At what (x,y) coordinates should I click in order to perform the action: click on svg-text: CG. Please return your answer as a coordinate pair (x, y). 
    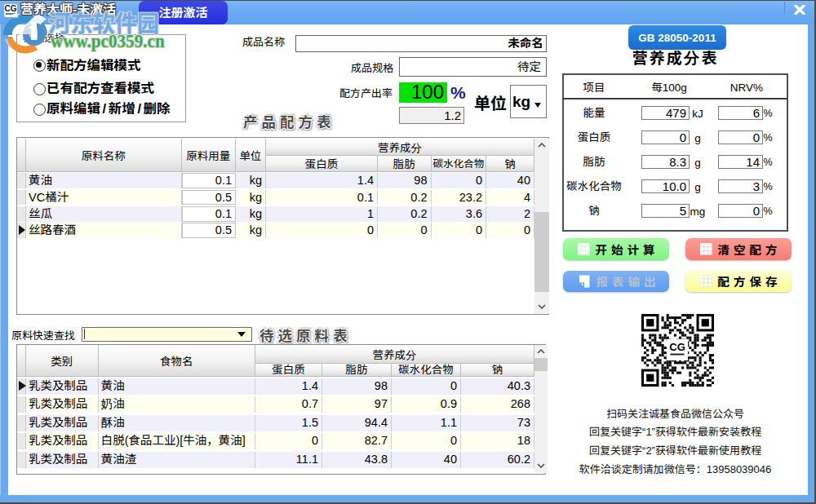
    Looking at the image, I should click on (677, 347).